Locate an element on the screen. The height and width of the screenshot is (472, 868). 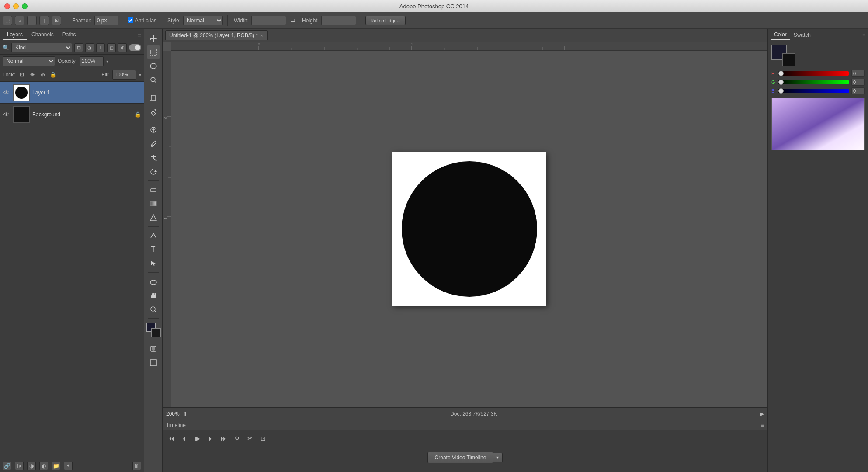
tab-color: Color is located at coordinates (781, 35).